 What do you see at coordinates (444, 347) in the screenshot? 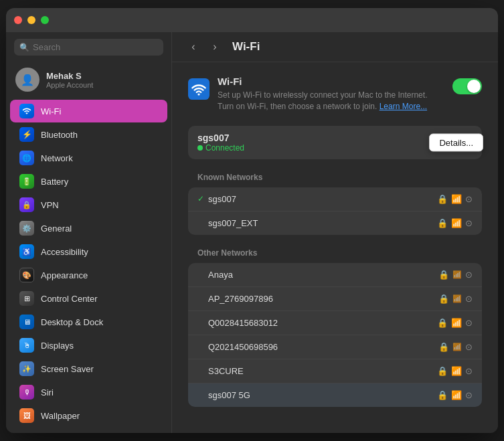
I see `lock-icon-other-4: 🔒` at bounding box center [444, 347].